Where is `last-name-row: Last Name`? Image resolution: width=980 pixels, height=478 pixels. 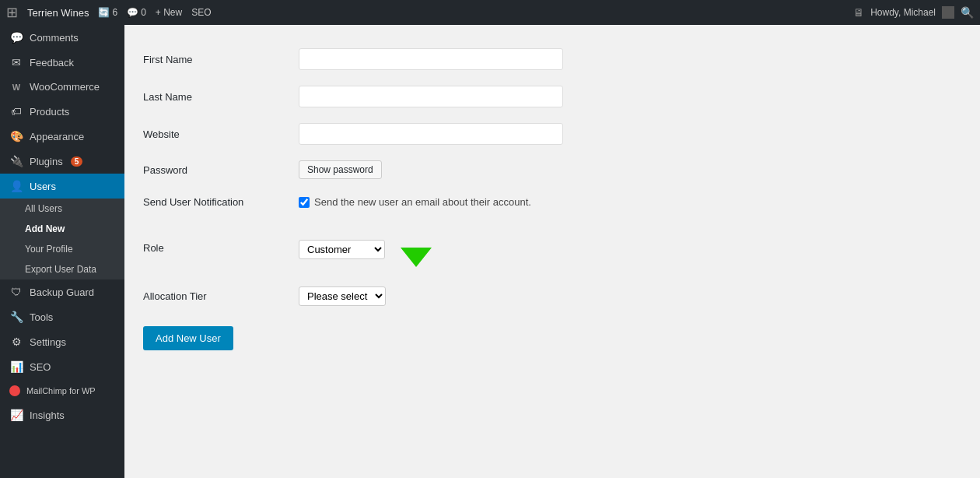
last-name-row: Last Name is located at coordinates (552, 97).